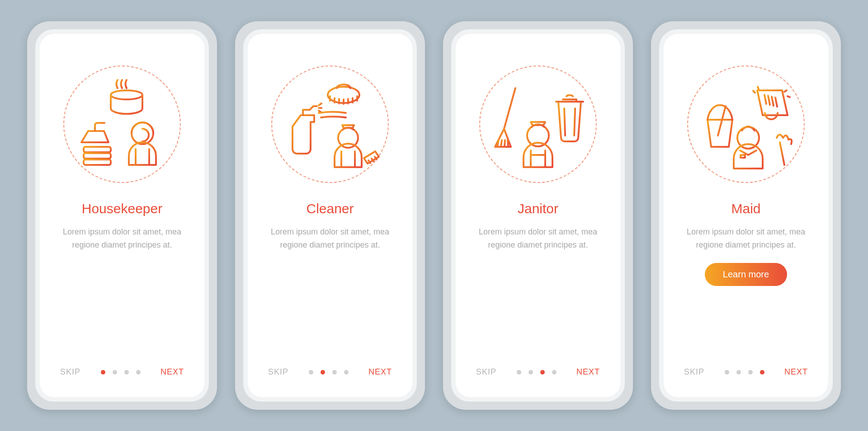 The image size is (868, 431). I want to click on screen-title: Cleaner, so click(330, 209).